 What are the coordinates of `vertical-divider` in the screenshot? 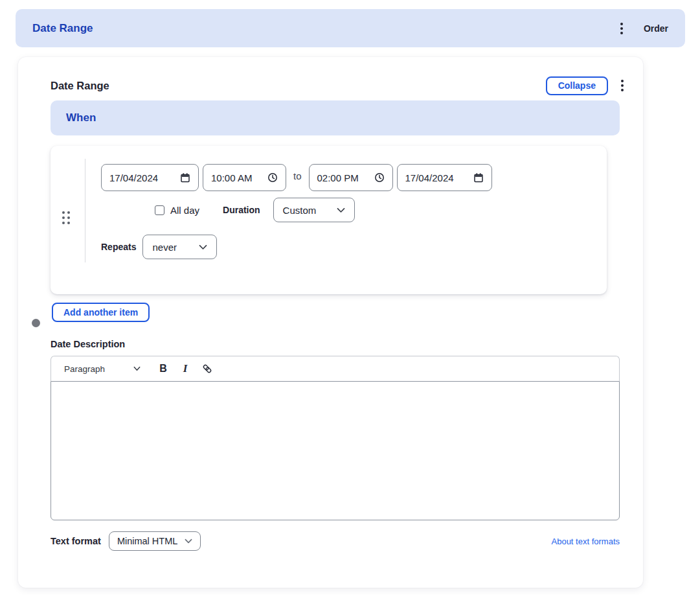 It's located at (85, 211).